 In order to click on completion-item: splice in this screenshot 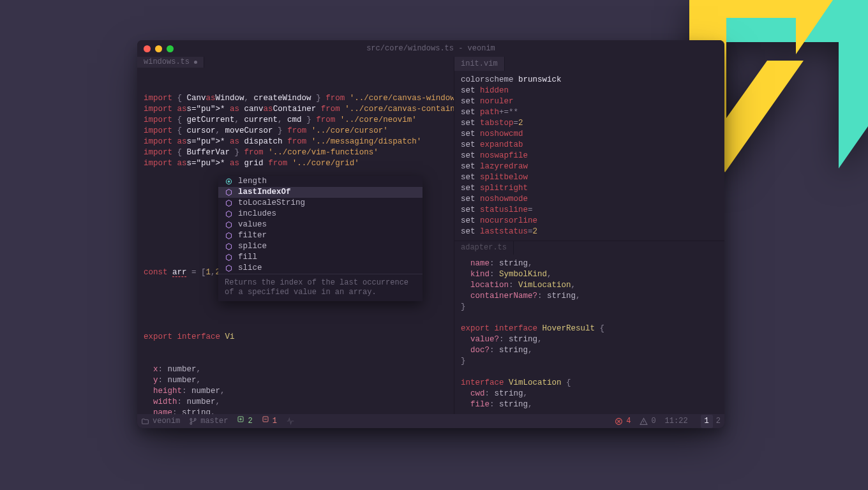, I will do `click(320, 246)`.